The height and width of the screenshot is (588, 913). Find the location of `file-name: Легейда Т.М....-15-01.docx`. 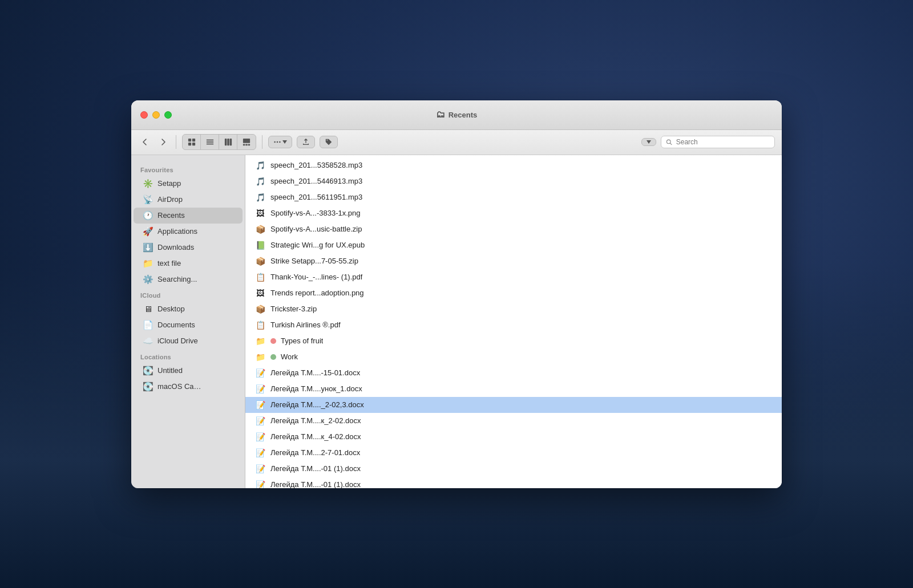

file-name: Легейда Т.М....-15-01.docx is located at coordinates (315, 373).